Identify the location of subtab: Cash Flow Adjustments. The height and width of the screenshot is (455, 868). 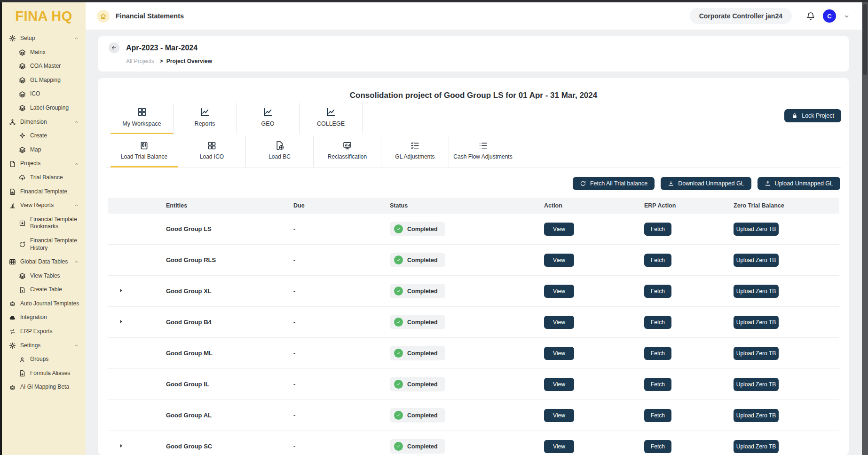
(483, 152).